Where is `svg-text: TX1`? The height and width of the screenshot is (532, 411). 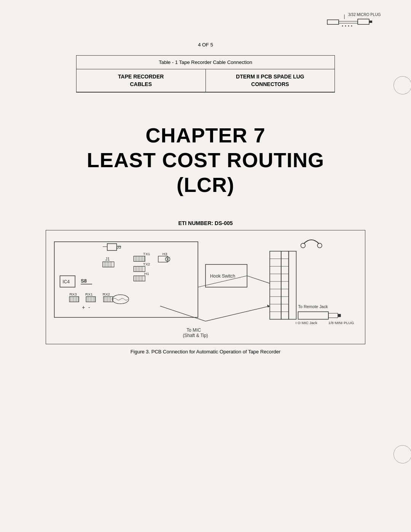 svg-text: TX1 is located at coordinates (147, 254).